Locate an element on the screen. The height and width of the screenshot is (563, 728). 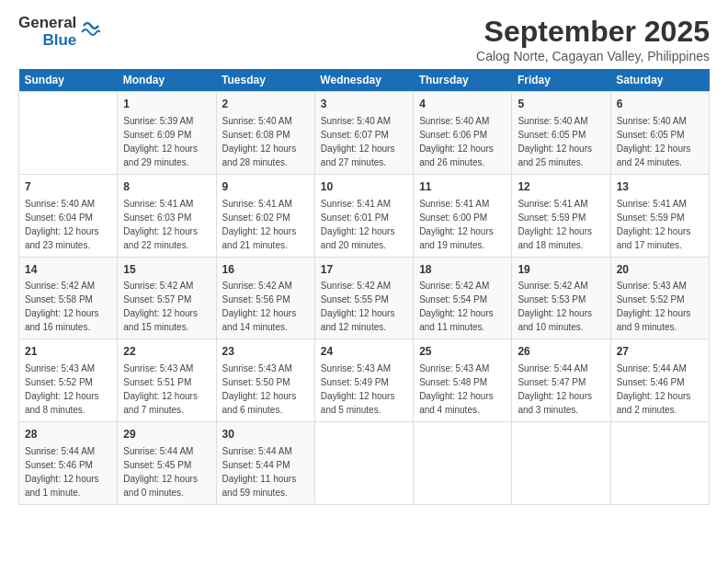
day-info: Sunrise: 5:41 AMSunset: 6:03 PMDaylight:… is located at coordinates (166, 224).